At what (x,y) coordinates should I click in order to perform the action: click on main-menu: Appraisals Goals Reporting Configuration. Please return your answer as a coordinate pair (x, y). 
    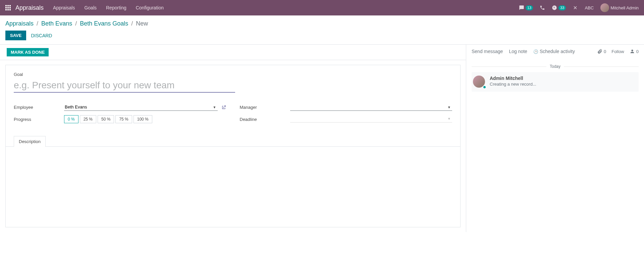
    Looking at the image, I should click on (108, 8).